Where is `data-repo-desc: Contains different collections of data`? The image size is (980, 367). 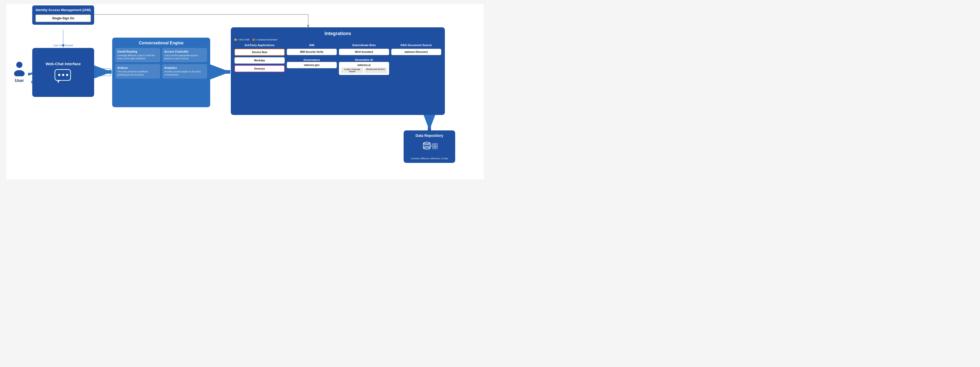
data-repo-desc: Contains different collections of data is located at coordinates (429, 158).